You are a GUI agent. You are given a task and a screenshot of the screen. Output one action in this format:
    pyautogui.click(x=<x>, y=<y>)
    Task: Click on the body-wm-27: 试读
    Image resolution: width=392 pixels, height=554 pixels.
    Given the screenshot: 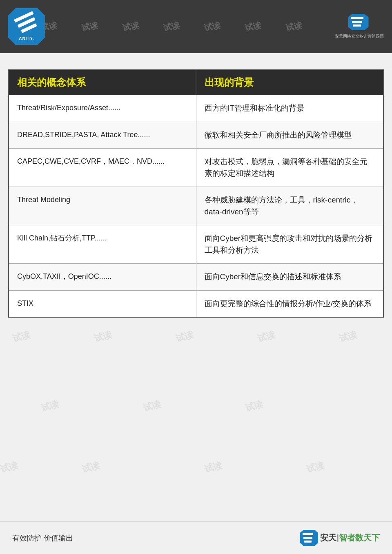 What is the action you would take?
    pyautogui.click(x=254, y=406)
    